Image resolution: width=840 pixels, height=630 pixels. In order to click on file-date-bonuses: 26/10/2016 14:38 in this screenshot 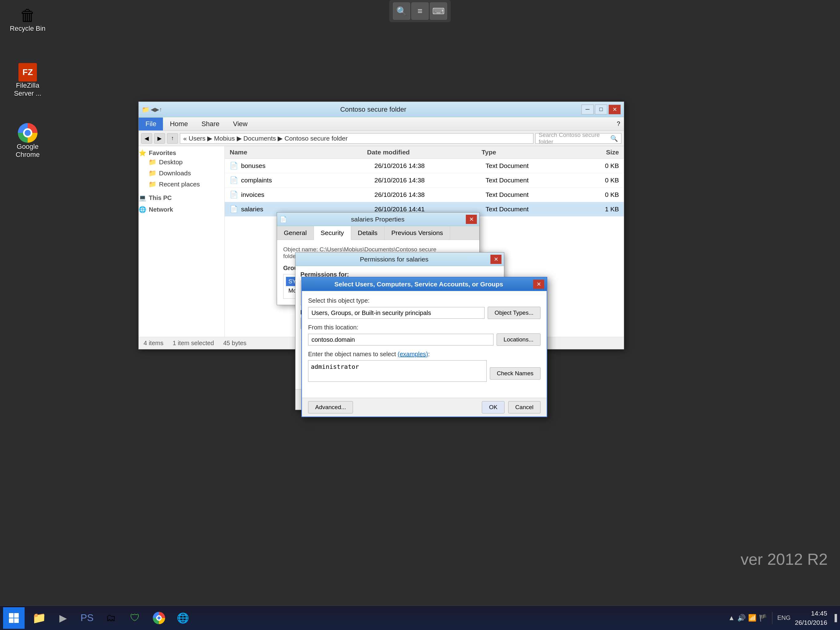, I will do `click(430, 166)`.